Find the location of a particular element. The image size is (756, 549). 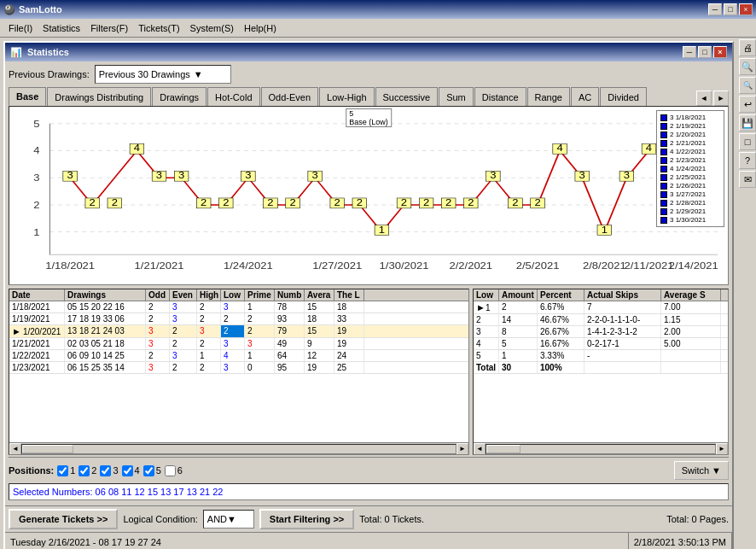

svg-text: 1/18/2021 is located at coordinates (70, 266).